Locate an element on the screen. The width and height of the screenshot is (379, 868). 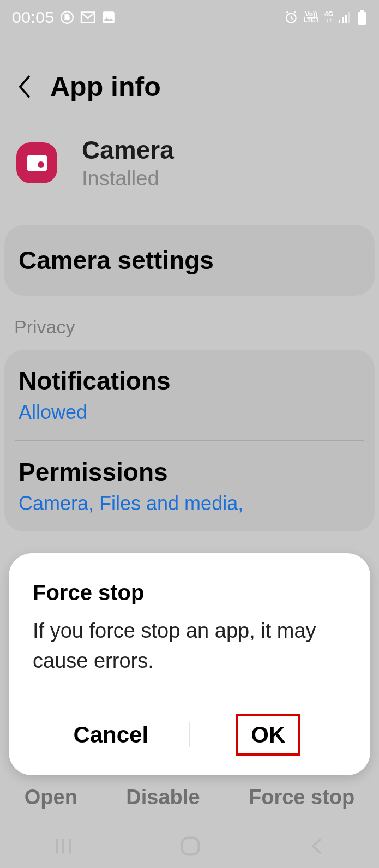
permissions-item: Permissions Camera, Files and media, is located at coordinates (190, 486).